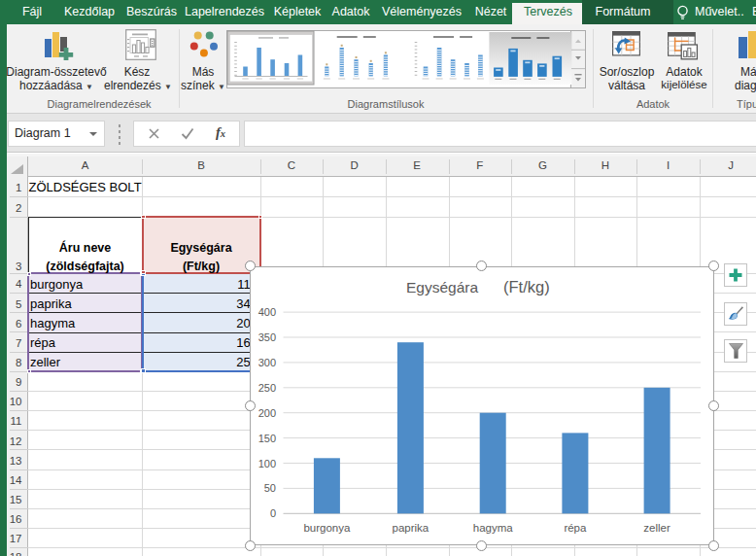 Image resolution: width=756 pixels, height=556 pixels. What do you see at coordinates (273, 513) in the screenshot?
I see `svg-text: 0` at bounding box center [273, 513].